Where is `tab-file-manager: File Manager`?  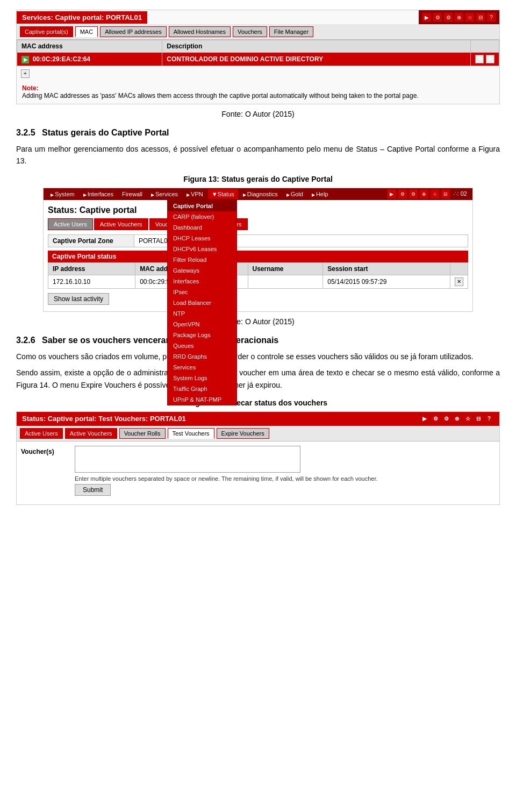
tab-file-manager: File Manager is located at coordinates (291, 32).